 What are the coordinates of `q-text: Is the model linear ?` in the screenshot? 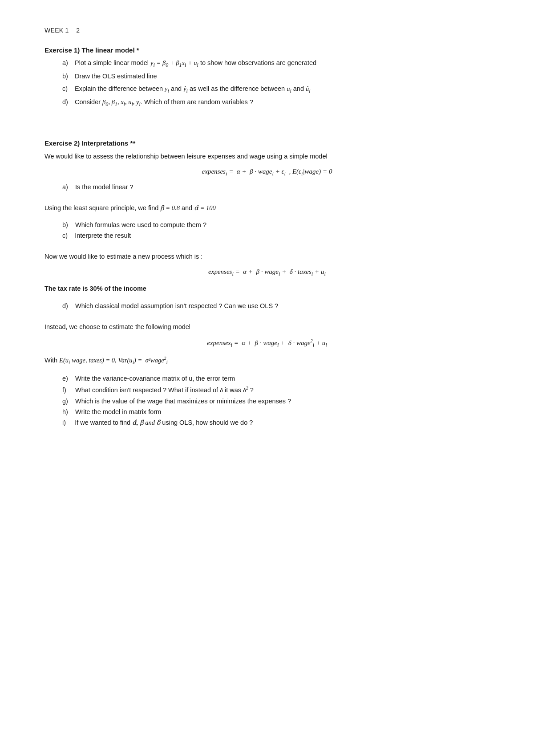 It's located at (104, 187).